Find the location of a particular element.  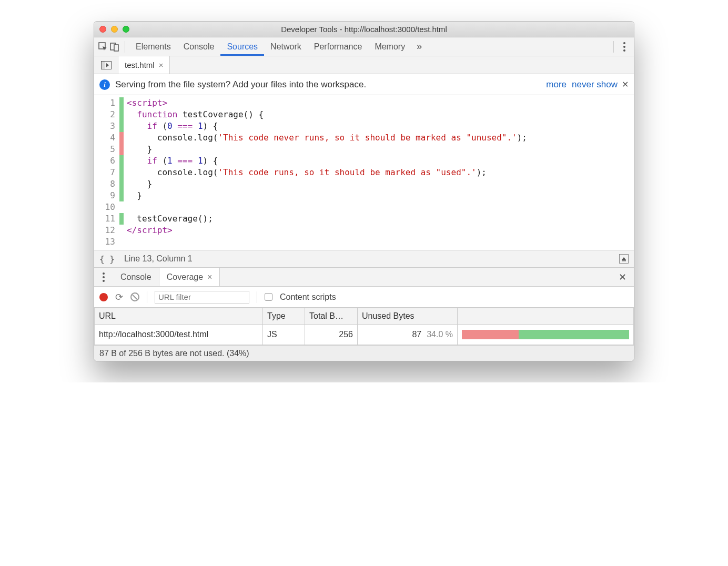

coverage-row: http://localhost:3000/test.html JS 256 8… is located at coordinates (364, 335).